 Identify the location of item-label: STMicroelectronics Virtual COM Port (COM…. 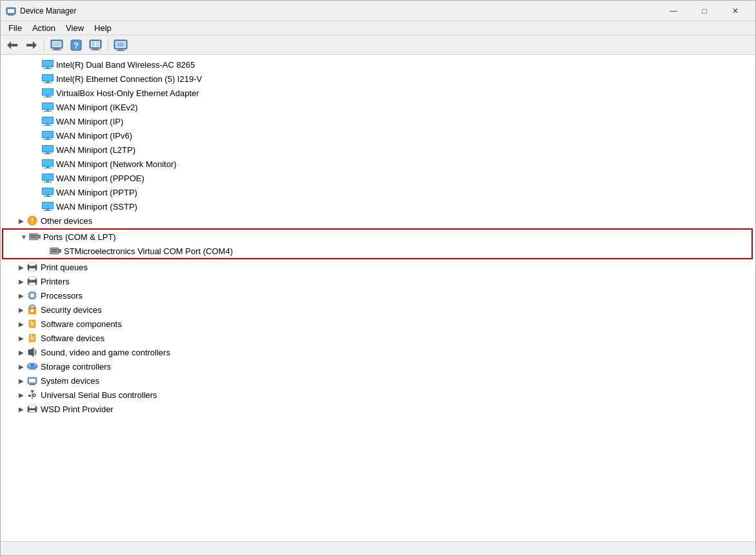
(148, 252).